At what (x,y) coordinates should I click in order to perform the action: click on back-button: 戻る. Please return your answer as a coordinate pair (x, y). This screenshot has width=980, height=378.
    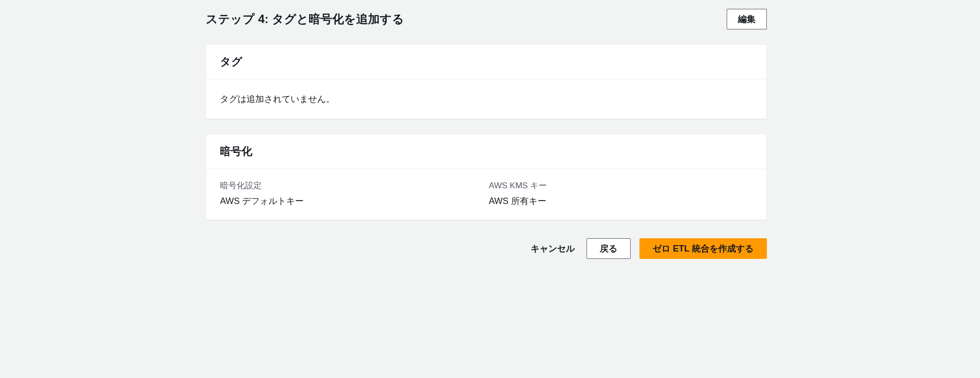
    Looking at the image, I should click on (609, 249).